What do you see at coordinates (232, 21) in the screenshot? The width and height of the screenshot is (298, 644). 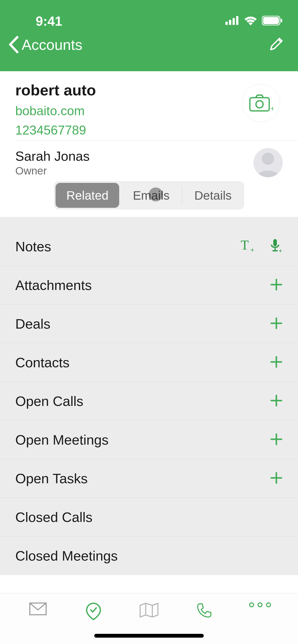 I see `cellular-icon` at bounding box center [232, 21].